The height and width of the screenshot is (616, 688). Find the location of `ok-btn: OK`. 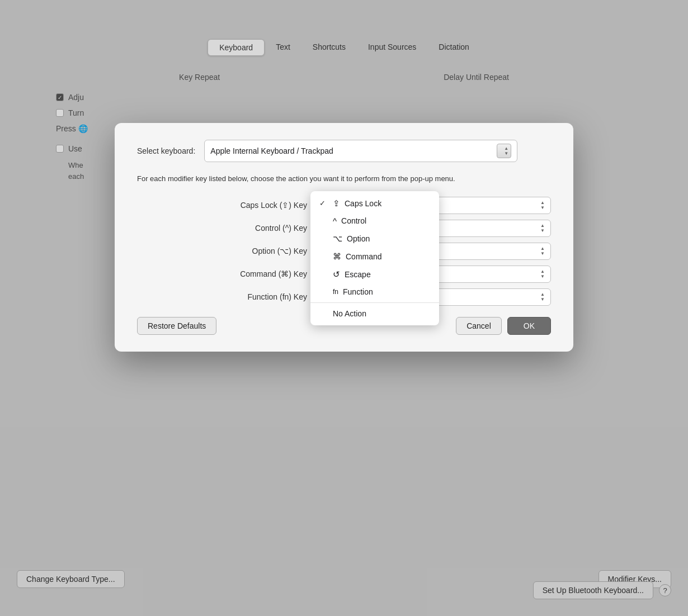

ok-btn: OK is located at coordinates (529, 326).